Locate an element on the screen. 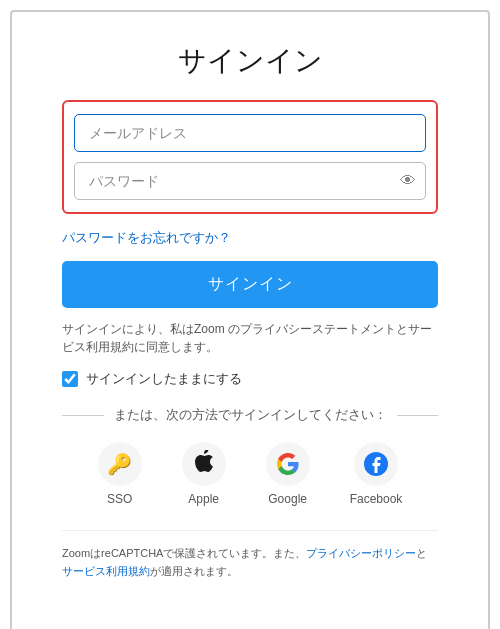 The width and height of the screenshot is (500, 629). privacy-policy-link: プライバシーポリシー is located at coordinates (361, 553).